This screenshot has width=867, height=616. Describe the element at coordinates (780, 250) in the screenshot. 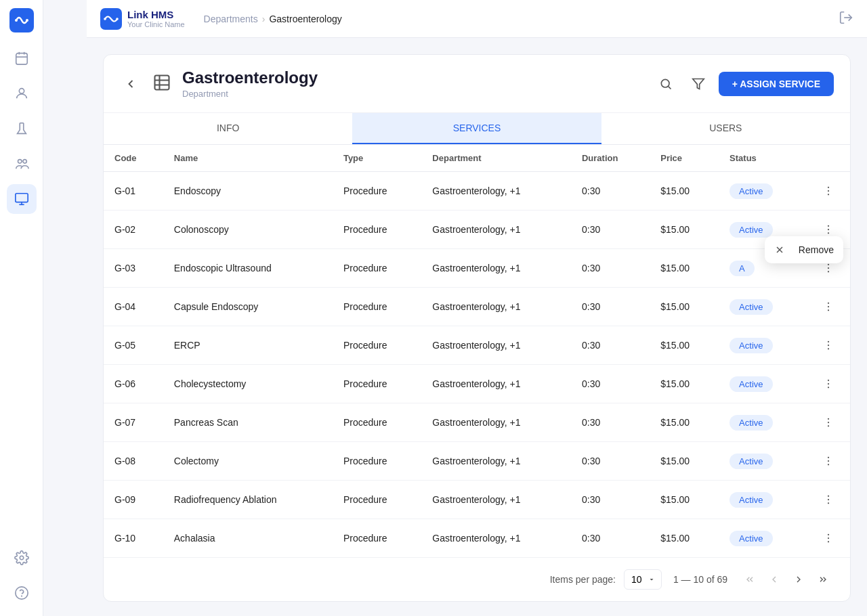

I see `context-menu-close-button` at that location.